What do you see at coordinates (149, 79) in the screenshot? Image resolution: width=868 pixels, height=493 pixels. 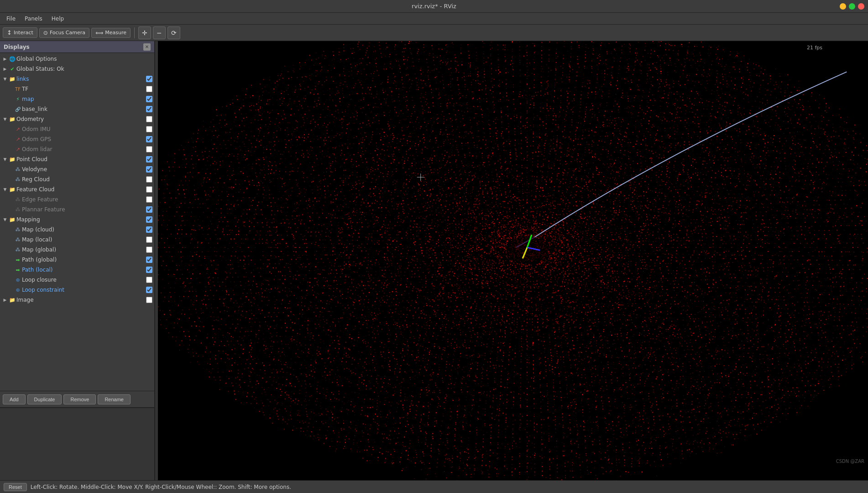 I see `links-checkbox` at bounding box center [149, 79].